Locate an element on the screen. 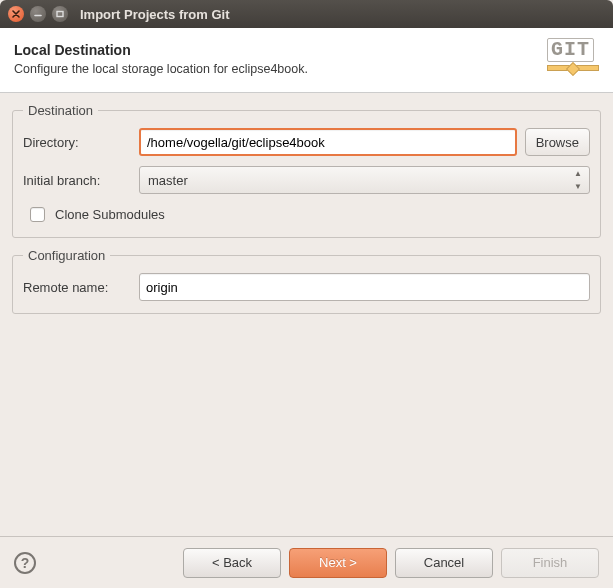 This screenshot has width=613, height=588. window-title: Import Projects from Git is located at coordinates (155, 14).